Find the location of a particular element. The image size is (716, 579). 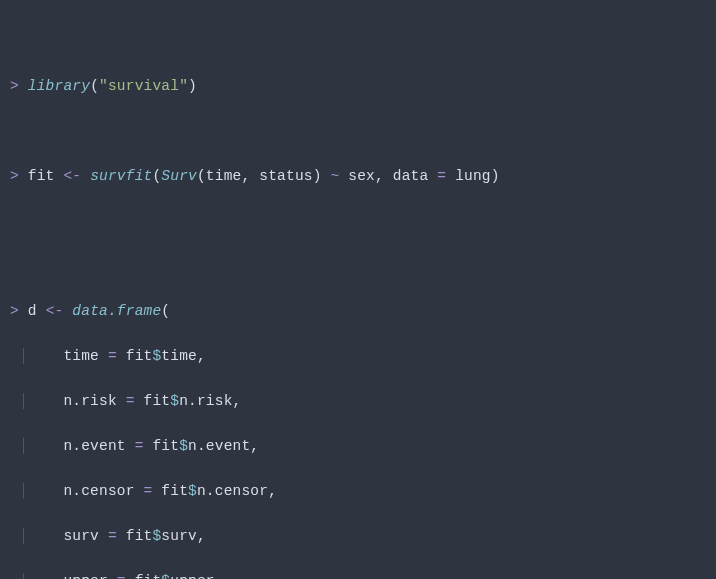

surv-args: (time, status) is located at coordinates (264, 176).